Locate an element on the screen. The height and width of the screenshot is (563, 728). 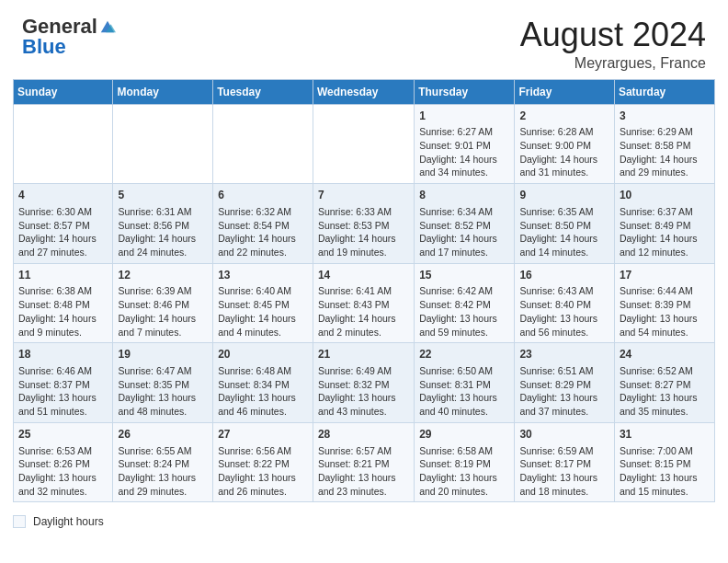
day-info: Sunrise: 6:29 AM is located at coordinates (665, 132).